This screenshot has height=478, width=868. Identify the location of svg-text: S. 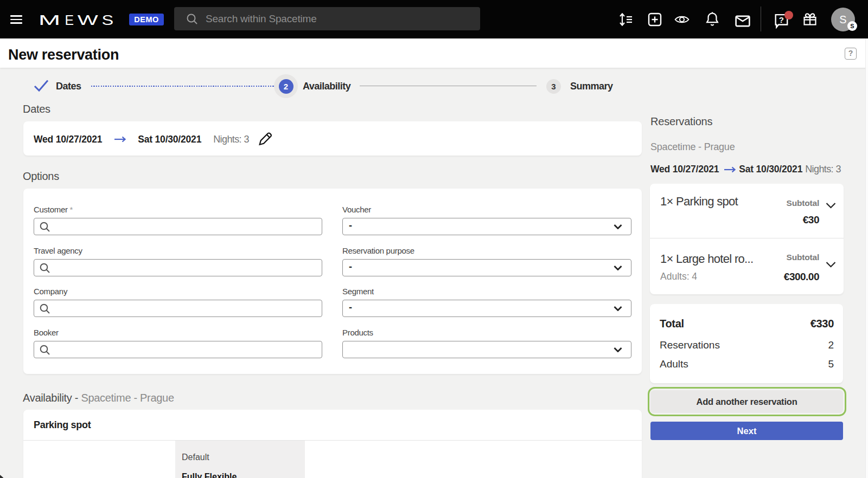
(107, 20).